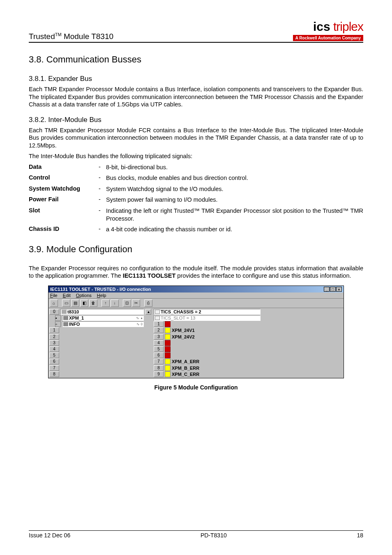 The image size is (392, 555). Describe the element at coordinates (54, 330) in the screenshot. I see `slot-number: 1` at that location.